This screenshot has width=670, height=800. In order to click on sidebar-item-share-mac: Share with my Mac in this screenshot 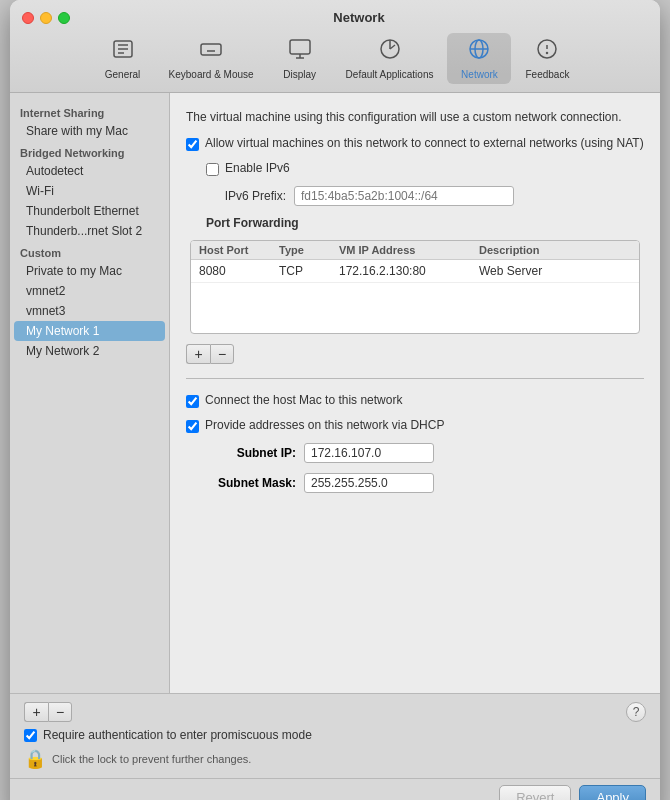, I will do `click(90, 131)`.